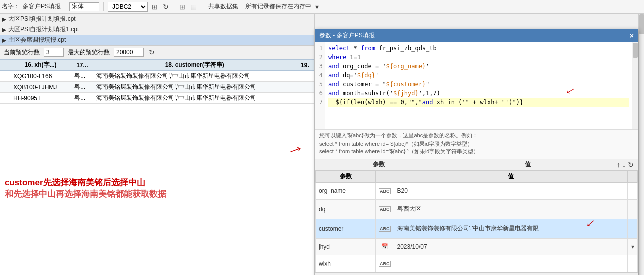 The height and width of the screenshot is (275, 644). What do you see at coordinates (194, 7) in the screenshot?
I see `table-icon: ▦` at bounding box center [194, 7].